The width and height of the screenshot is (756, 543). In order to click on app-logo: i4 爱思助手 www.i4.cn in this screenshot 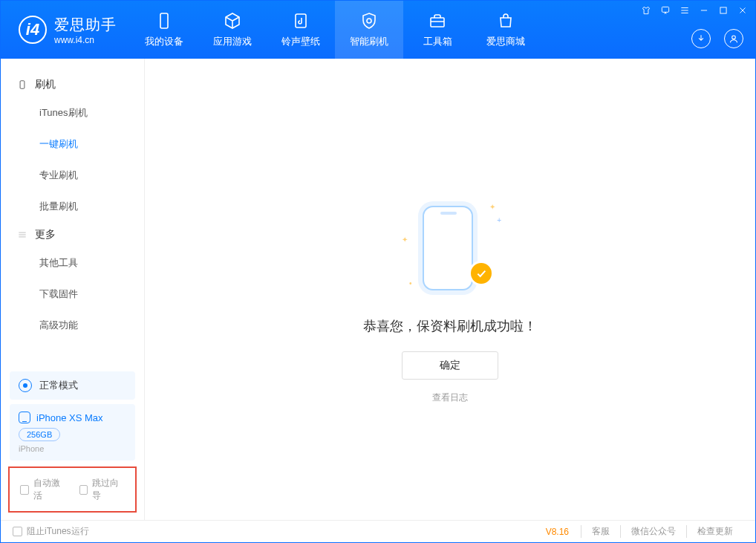, I will do `click(65, 30)`.